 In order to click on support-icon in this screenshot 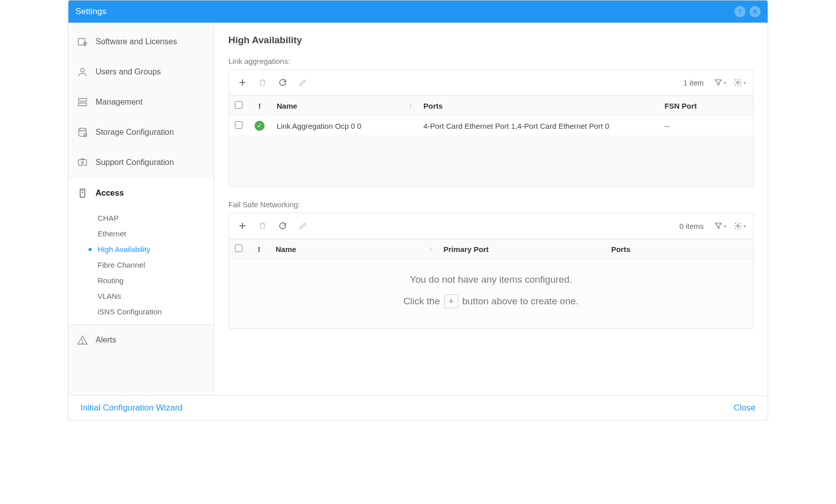, I will do `click(82, 162)`.